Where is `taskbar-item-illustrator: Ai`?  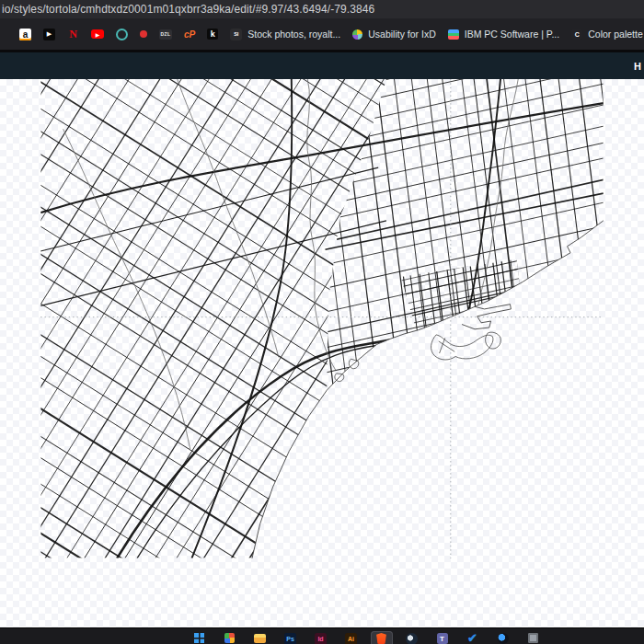 taskbar-item-illustrator: Ai is located at coordinates (351, 638).